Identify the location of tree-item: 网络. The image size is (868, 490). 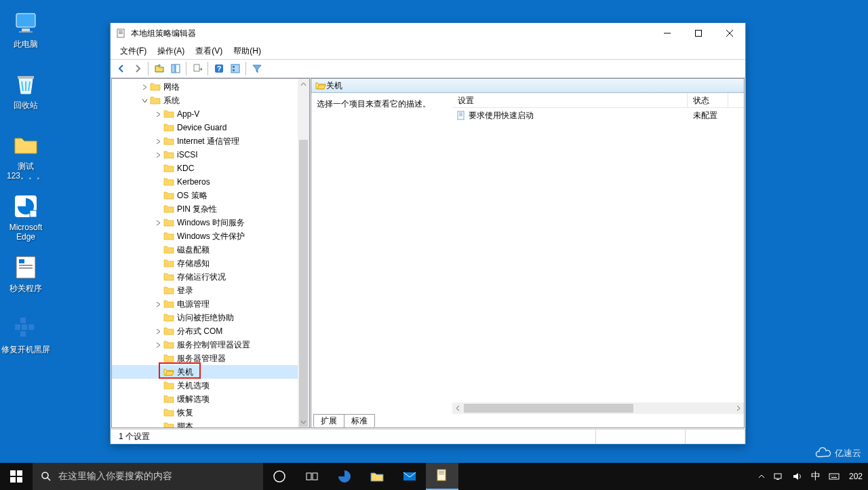
(210, 87).